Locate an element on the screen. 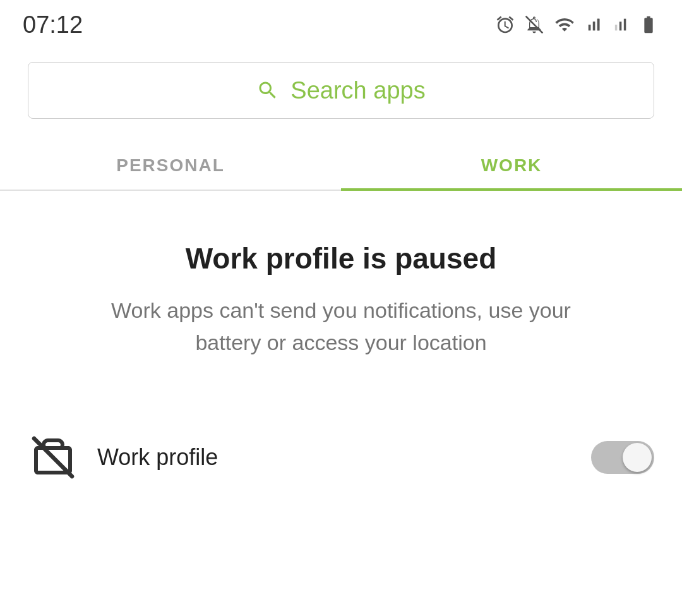  search-placeholder: Search apps is located at coordinates (357, 91).